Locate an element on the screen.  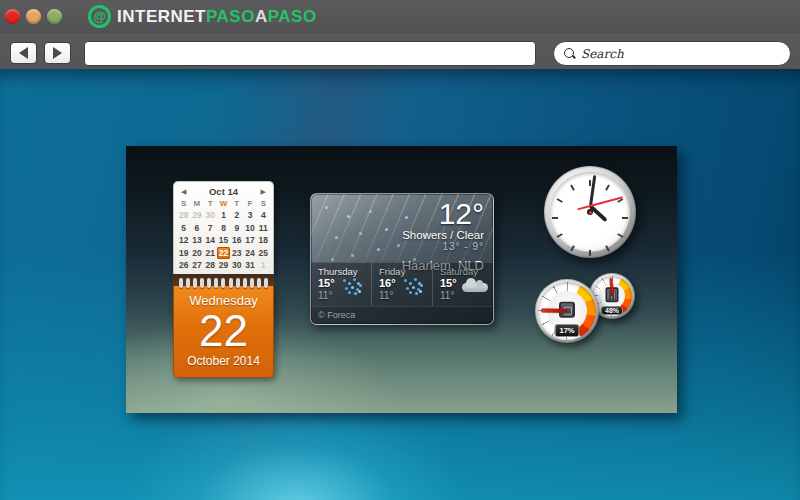
clock-gadget is located at coordinates (590, 212).